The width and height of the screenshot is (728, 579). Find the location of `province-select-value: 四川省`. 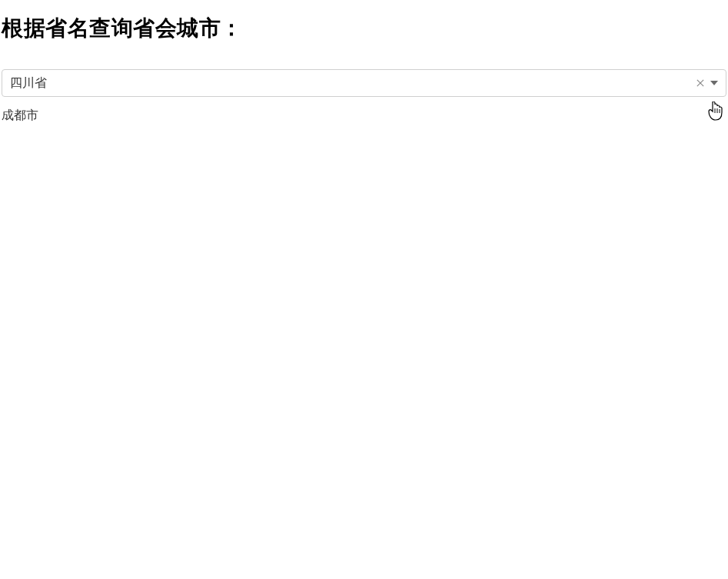

province-select-value: 四川省 is located at coordinates (352, 83).